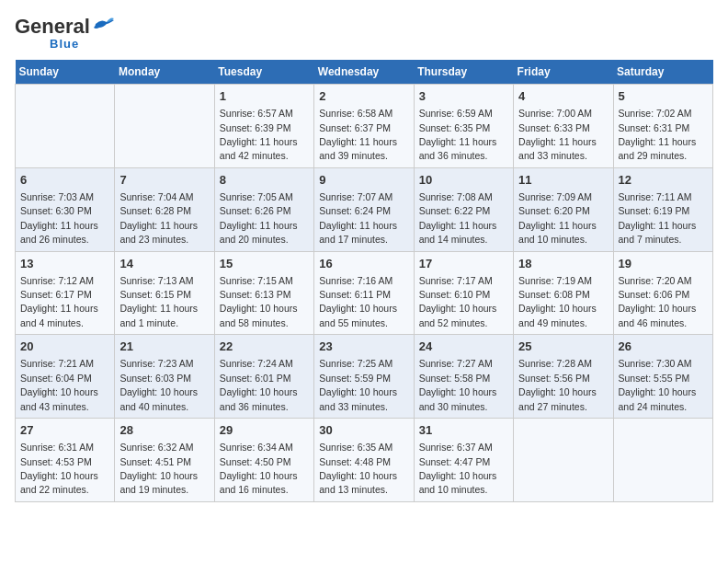  Describe the element at coordinates (364, 210) in the screenshot. I see `calendar-week-2: 6Sunrise: 7:03 AM Sunset: 6:30 PM Daylig…` at that location.